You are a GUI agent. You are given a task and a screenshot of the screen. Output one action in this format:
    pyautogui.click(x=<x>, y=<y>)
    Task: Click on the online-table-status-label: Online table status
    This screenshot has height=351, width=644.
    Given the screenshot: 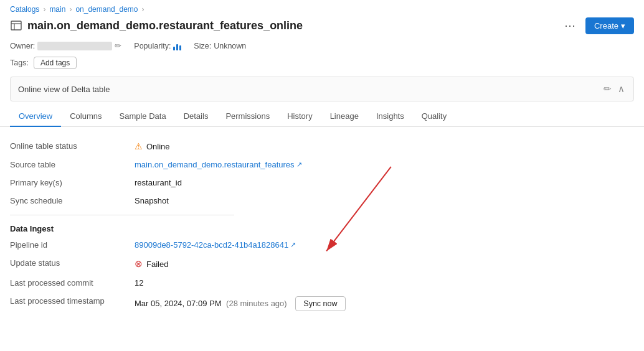 What is the action you would take?
    pyautogui.click(x=72, y=146)
    